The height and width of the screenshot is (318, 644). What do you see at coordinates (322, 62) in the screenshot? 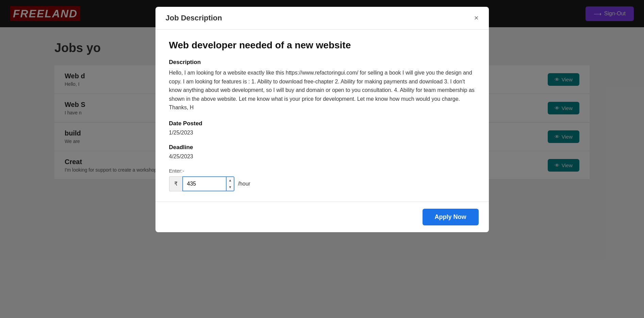
I see `description-label: Description` at bounding box center [322, 62].